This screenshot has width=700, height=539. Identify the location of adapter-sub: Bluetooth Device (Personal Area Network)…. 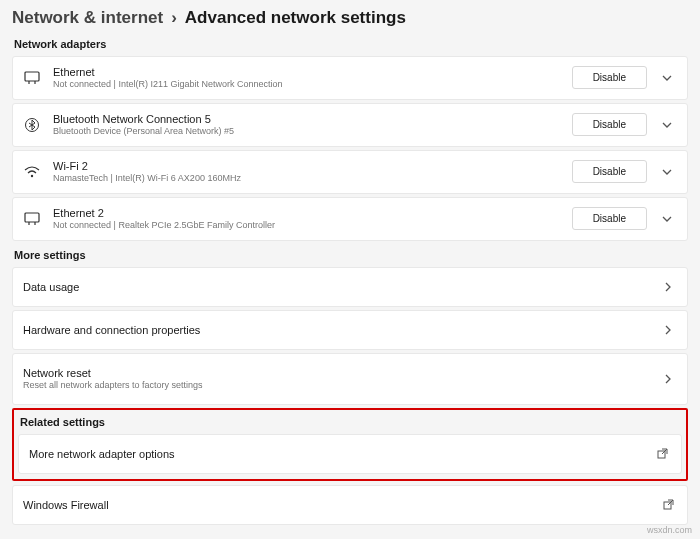
(312, 132).